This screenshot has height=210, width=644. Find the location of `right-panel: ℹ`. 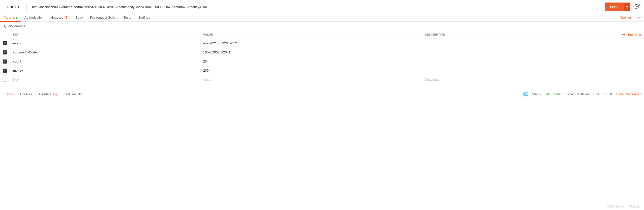

right-panel: ℹ is located at coordinates (639, 105).